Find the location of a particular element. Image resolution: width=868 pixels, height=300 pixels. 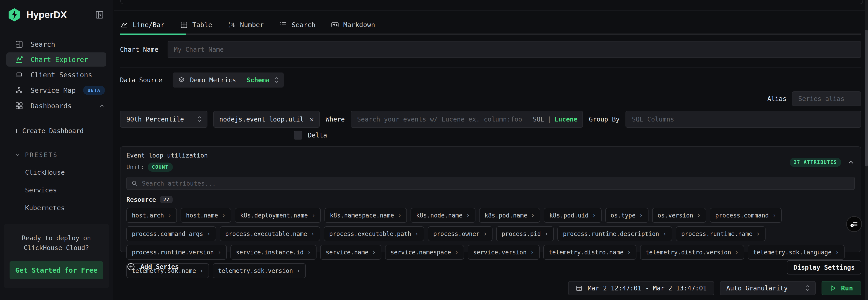

attribute-chip: process.command › is located at coordinates (746, 215).